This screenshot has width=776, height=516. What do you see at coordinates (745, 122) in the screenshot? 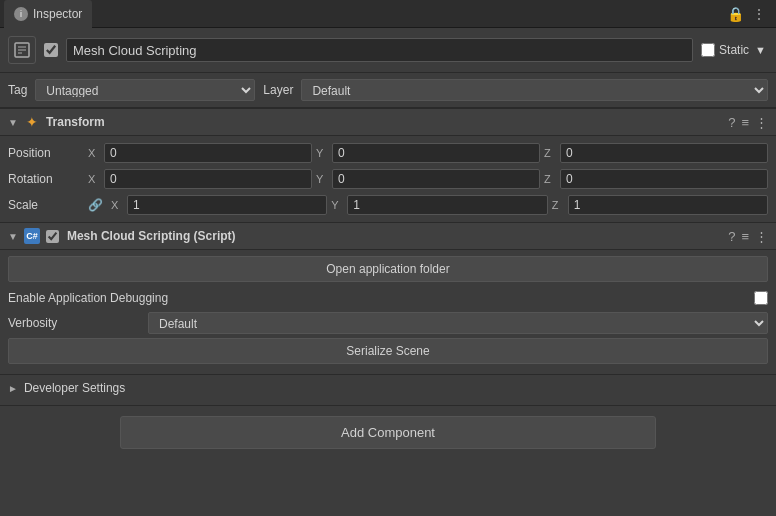
I see `transform-settings-button: ≡` at bounding box center [745, 122].